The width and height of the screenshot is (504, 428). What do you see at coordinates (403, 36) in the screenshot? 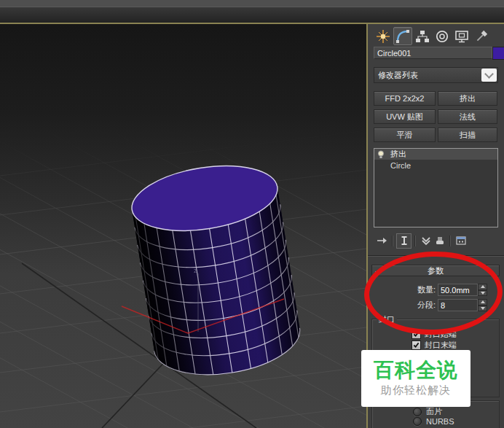
I see `modify-icon` at bounding box center [403, 36].